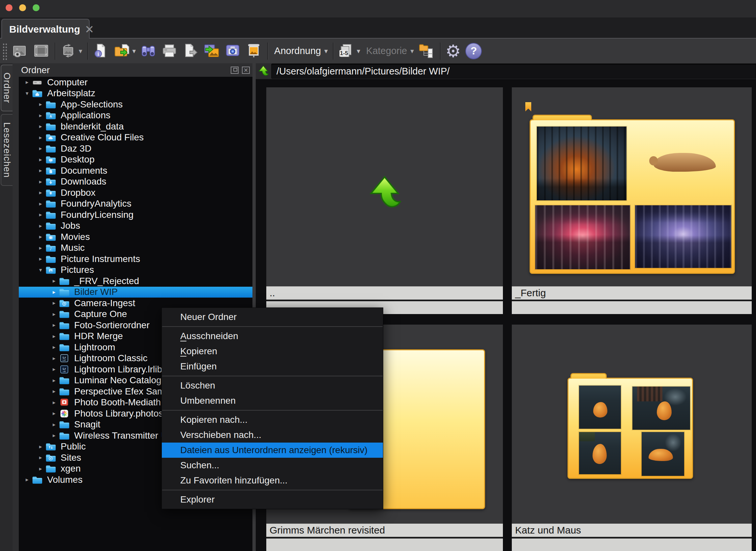 Image resolution: width=756 pixels, height=551 pixels. I want to click on tree-item-picture-instruments: ▸ Picture Instruments, so click(135, 259).